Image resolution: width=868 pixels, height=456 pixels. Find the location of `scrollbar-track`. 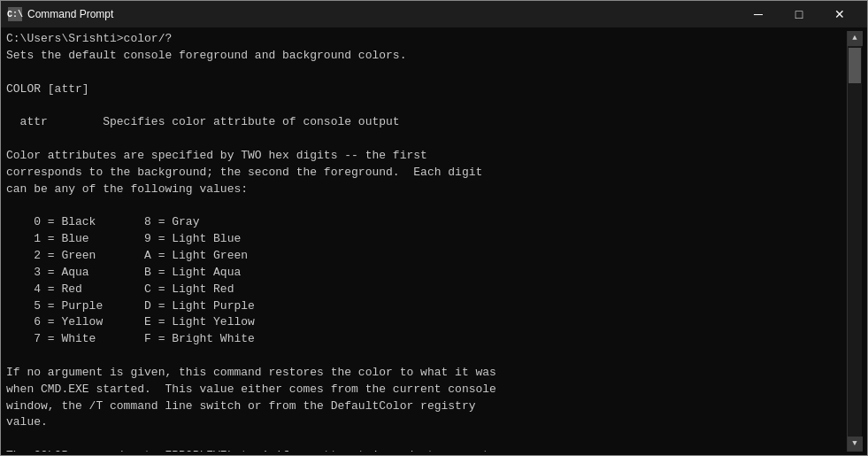

scrollbar-track is located at coordinates (855, 241).